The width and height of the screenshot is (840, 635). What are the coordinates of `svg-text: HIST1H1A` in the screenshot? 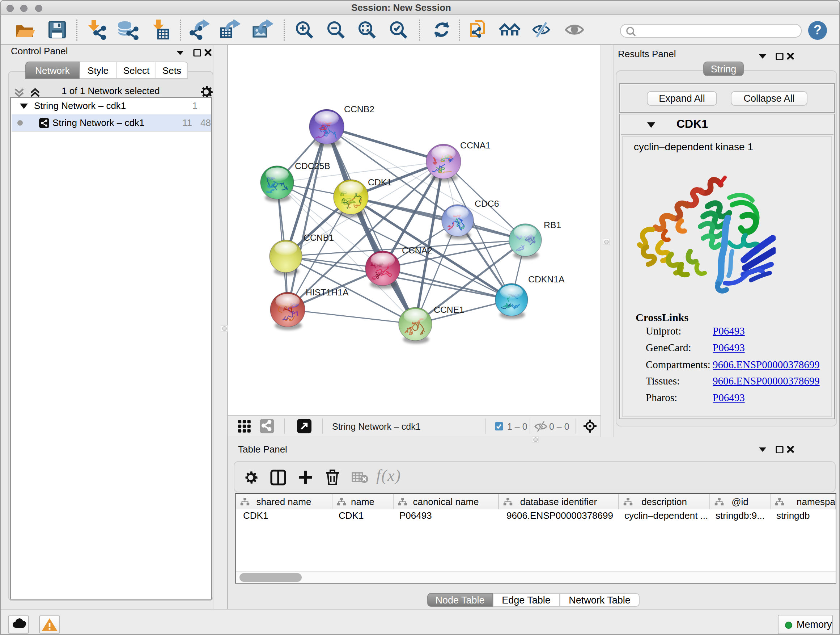 It's located at (327, 292).